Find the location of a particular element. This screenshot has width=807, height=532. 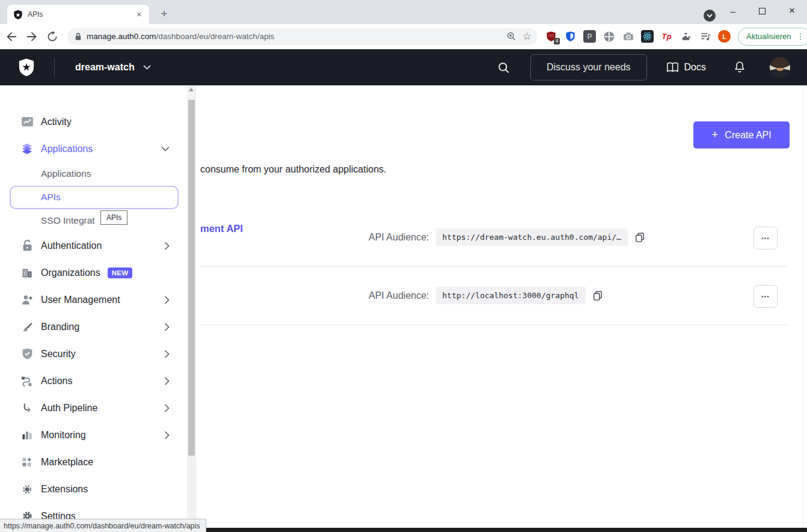

window-minimize-button: – is located at coordinates (733, 11).